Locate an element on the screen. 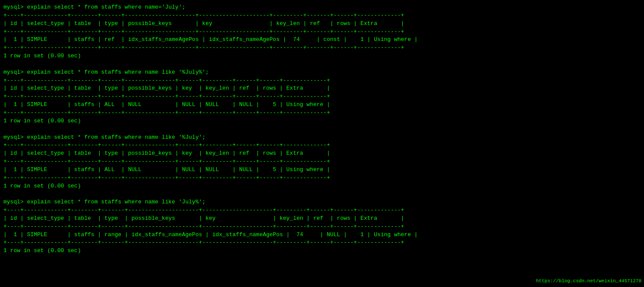 This screenshot has width=644, height=287. command-2: mysql> explain select * from staffs wher… is located at coordinates (106, 72).